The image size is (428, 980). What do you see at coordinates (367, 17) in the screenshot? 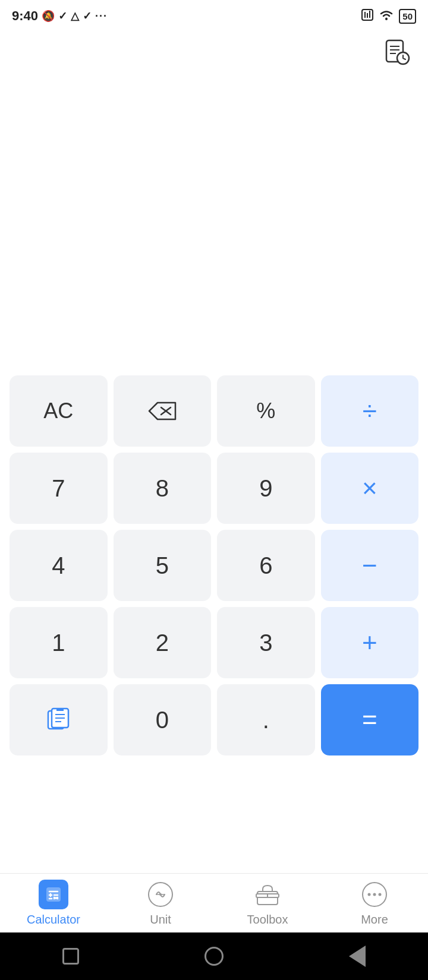
I see `sim-icon` at bounding box center [367, 17].